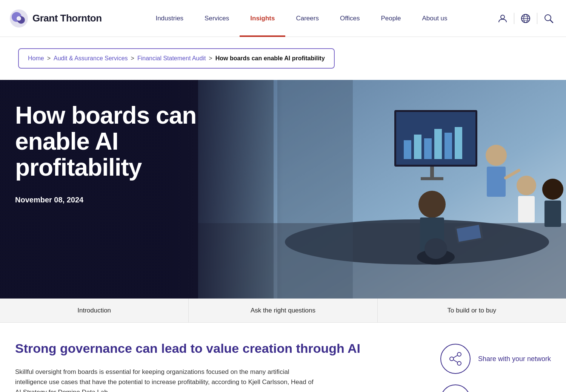 This screenshot has height=392, width=566. Describe the element at coordinates (36, 58) in the screenshot. I see `breadcrumb-home: Home` at that location.